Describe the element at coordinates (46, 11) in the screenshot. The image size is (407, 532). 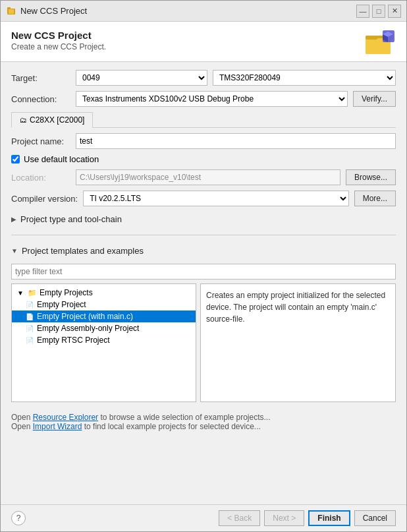
I see `title-bar-left: New CCS Project` at that location.